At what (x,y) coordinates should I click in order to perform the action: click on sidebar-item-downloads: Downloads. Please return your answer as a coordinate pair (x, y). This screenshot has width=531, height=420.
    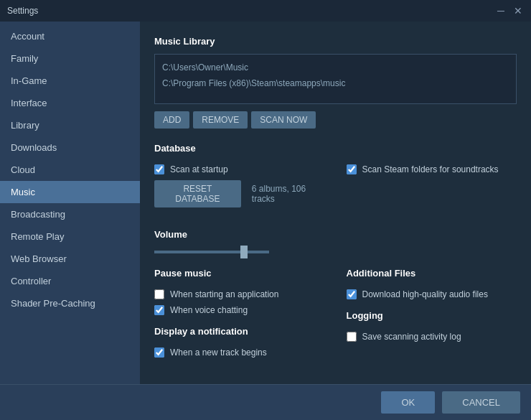
    Looking at the image, I should click on (70, 148).